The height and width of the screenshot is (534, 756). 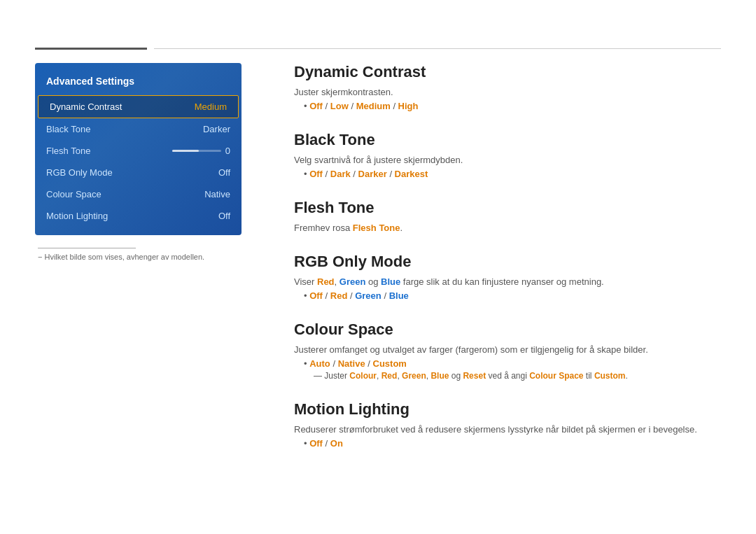 I want to click on section-flesh-tone: Flesh Tone Fremhev rosa Flesh Tone., so click(x=507, y=216).